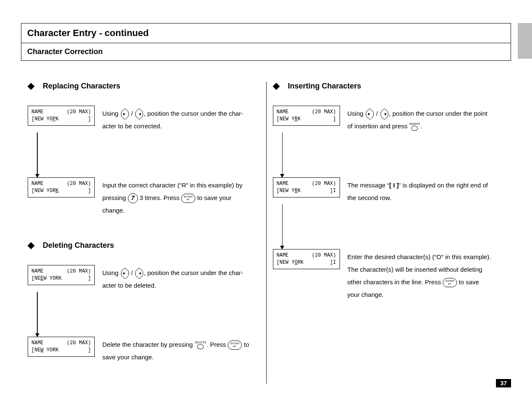  What do you see at coordinates (177, 350) in the screenshot?
I see `step-description: Delete the character by pressing DELETE.…` at bounding box center [177, 350].